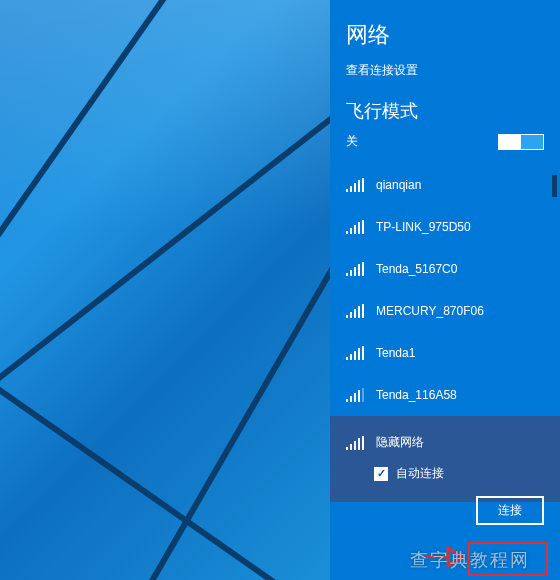 The image size is (560, 580). Describe the element at coordinates (445, 442) in the screenshot. I see `hidden-network-item: 隐藏网络` at that location.